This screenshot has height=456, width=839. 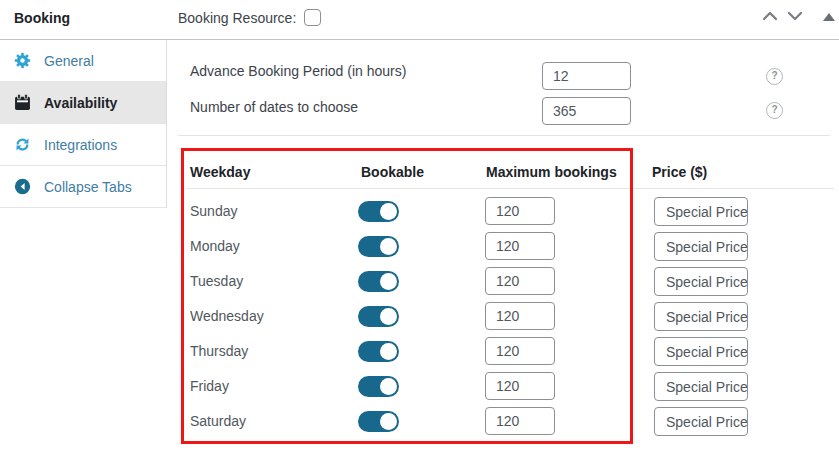 What do you see at coordinates (22, 186) in the screenshot?
I see `collapse-icon` at bounding box center [22, 186].